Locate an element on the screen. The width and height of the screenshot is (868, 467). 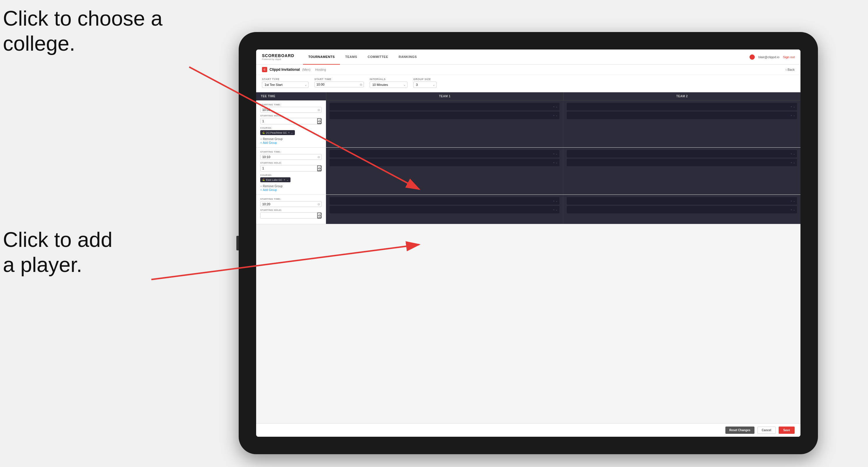
time-input-row2 is located at coordinates (288, 157).